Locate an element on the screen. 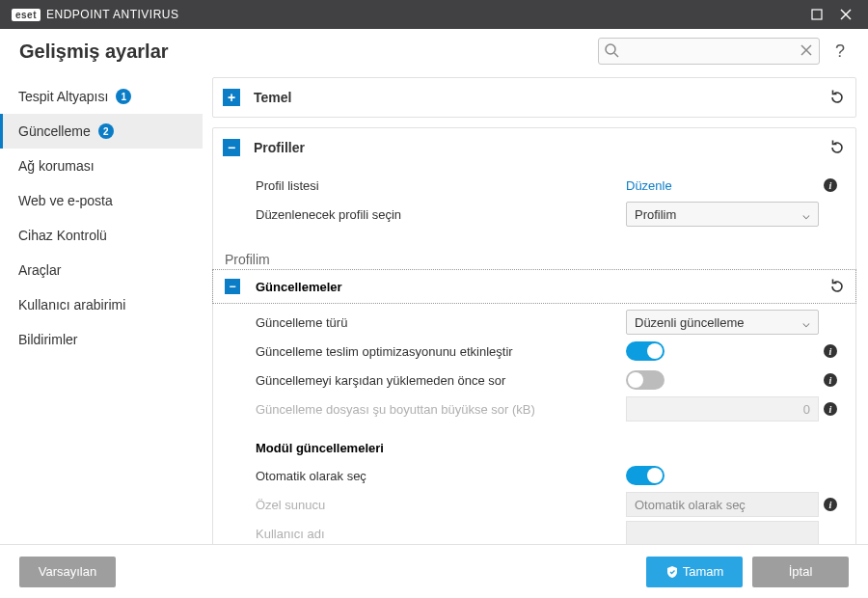 Image resolution: width=868 pixels, height=598 pixels. row-select-profile: Düzenlenecek profili seçin Profilim ⌵ is located at coordinates (534, 214).